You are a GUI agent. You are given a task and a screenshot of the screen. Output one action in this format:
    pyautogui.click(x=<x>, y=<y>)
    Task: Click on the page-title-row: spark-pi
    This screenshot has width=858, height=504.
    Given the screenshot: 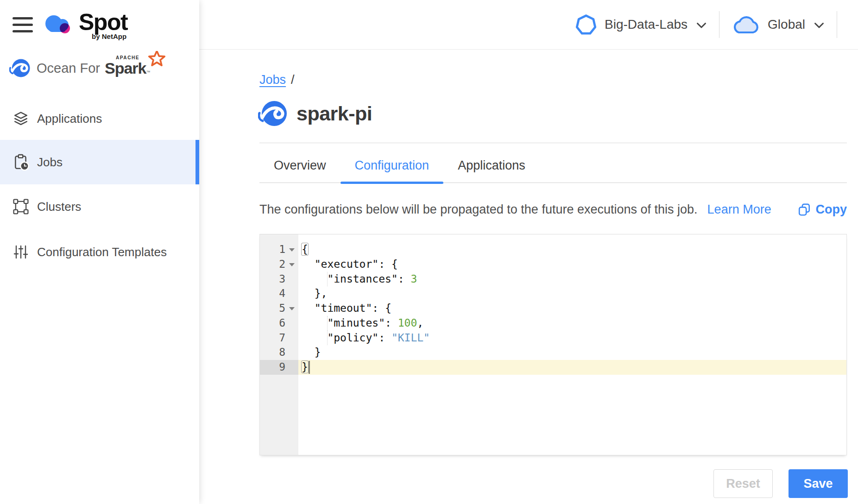 What is the action you would take?
    pyautogui.click(x=315, y=113)
    